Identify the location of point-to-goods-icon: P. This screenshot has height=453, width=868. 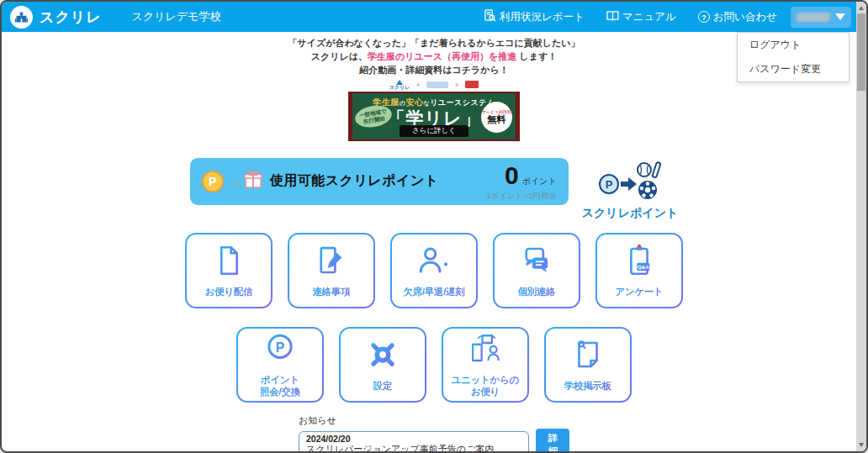
(630, 182).